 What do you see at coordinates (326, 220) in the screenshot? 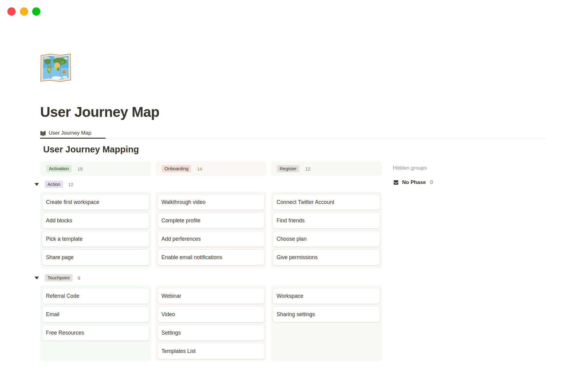
I see `board-card: Find friends` at bounding box center [326, 220].